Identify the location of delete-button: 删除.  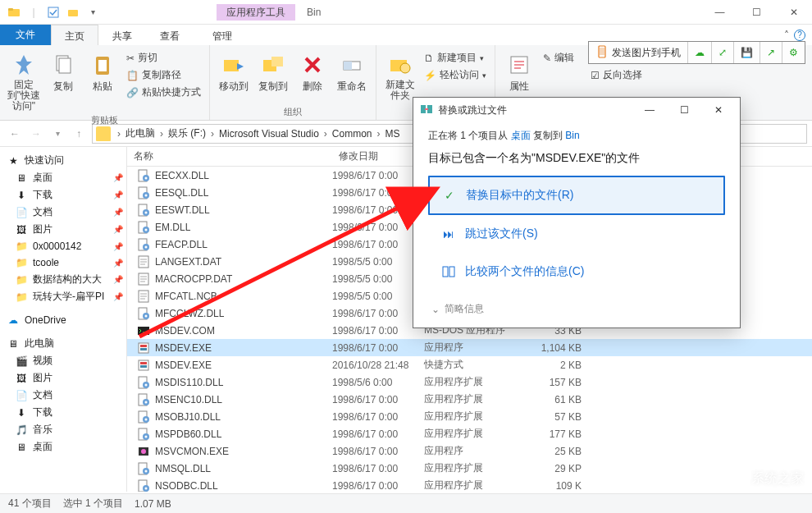
(312, 76).